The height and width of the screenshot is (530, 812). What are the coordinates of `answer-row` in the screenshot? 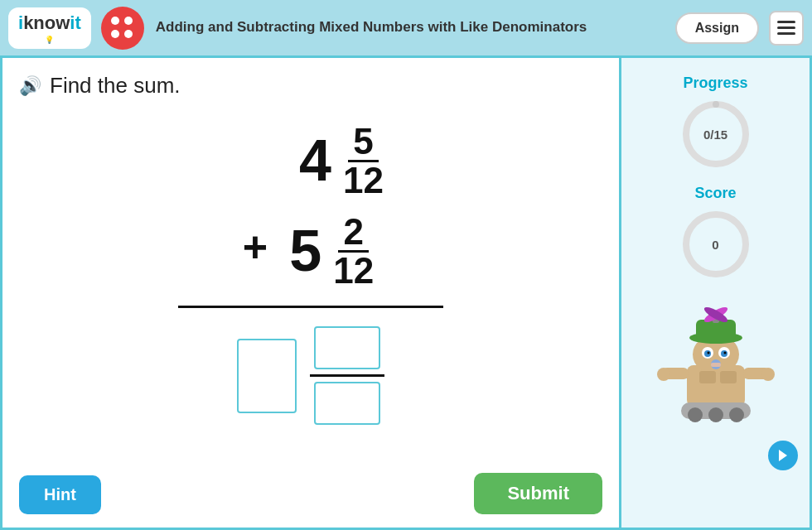 It's located at (311, 376).